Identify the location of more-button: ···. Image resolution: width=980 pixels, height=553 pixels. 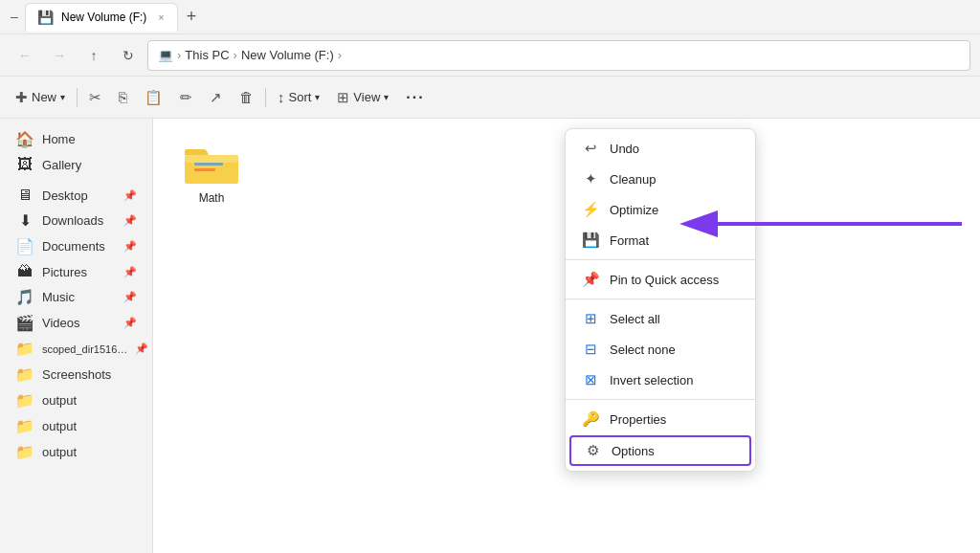
(415, 98).